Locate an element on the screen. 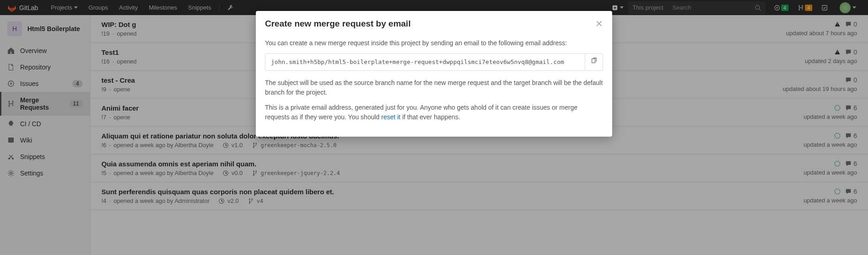 The width and height of the screenshot is (868, 255). modal-para3: This is a private email address, generat… is located at coordinates (434, 112).